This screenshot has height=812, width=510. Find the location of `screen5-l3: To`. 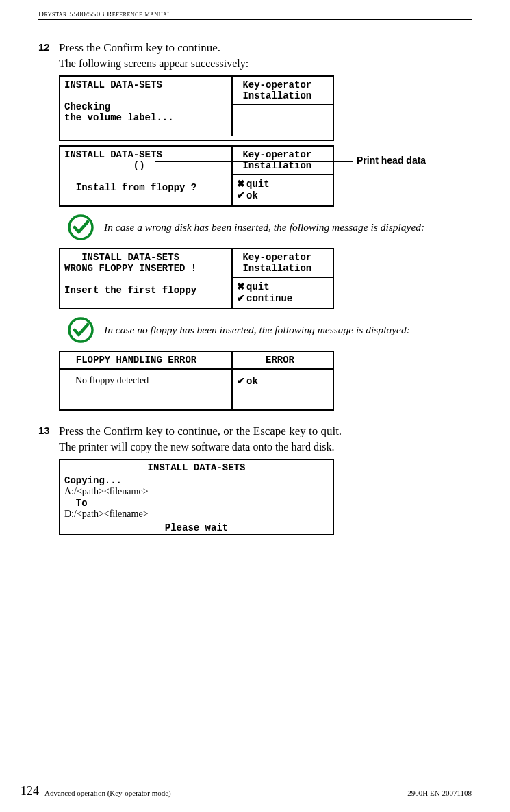

screen5-l3: To is located at coordinates (196, 503).